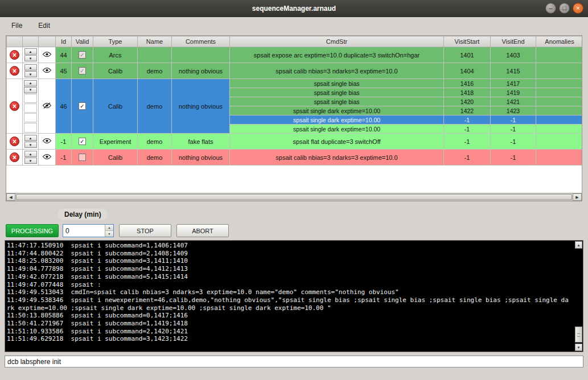 The height and width of the screenshot is (380, 588). Describe the element at coordinates (577, 197) in the screenshot. I see `scroll-right-button: ▶` at that location.